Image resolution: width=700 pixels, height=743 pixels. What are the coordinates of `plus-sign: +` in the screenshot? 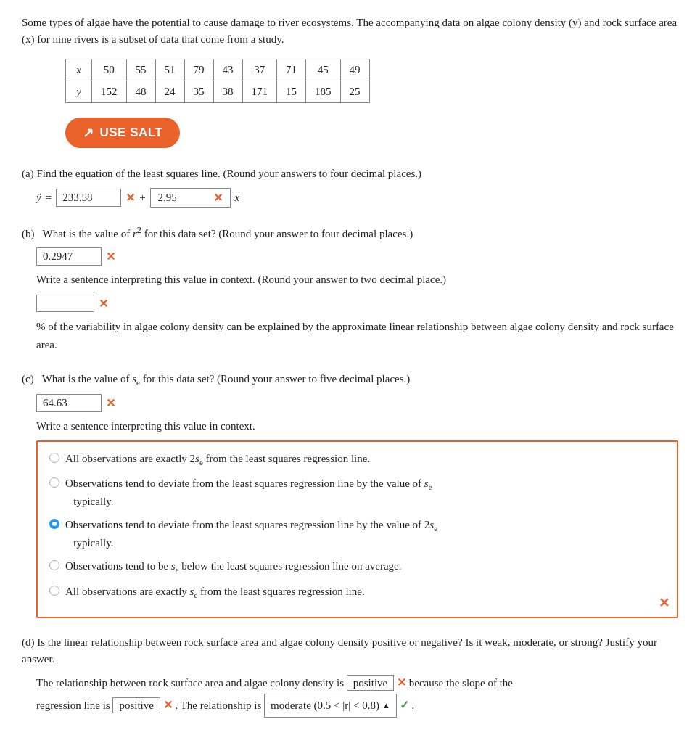 It's located at (142, 197).